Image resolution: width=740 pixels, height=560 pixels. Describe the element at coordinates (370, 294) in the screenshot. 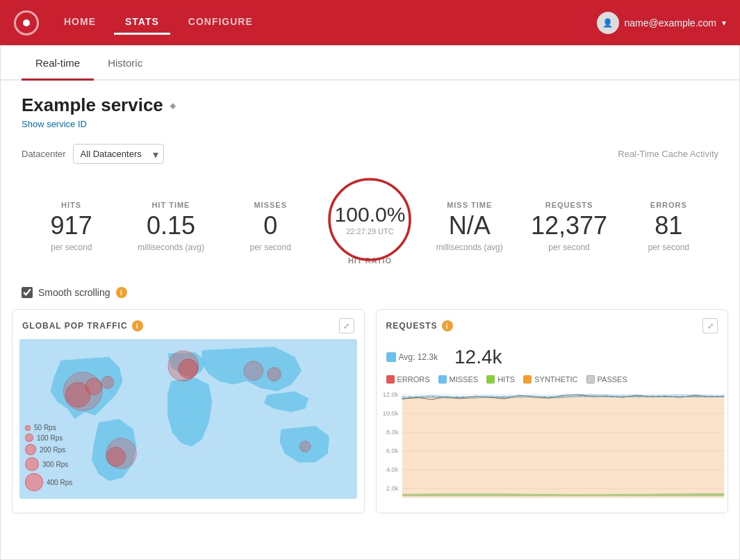

I see `smooth-scrolling-row: Smooth scrolling i` at that location.